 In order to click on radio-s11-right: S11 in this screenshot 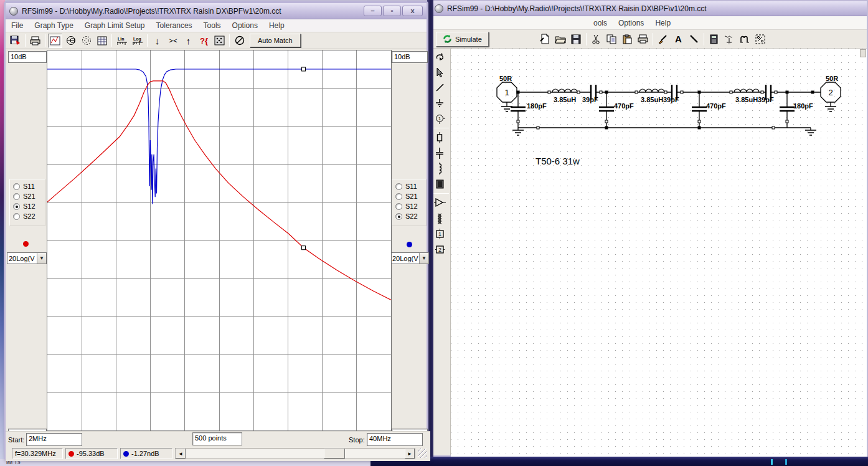, I will do `click(411, 186)`.